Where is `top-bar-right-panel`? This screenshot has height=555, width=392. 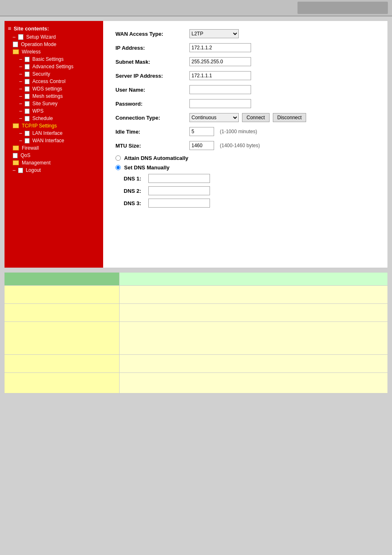
top-bar-right-panel is located at coordinates (343, 8).